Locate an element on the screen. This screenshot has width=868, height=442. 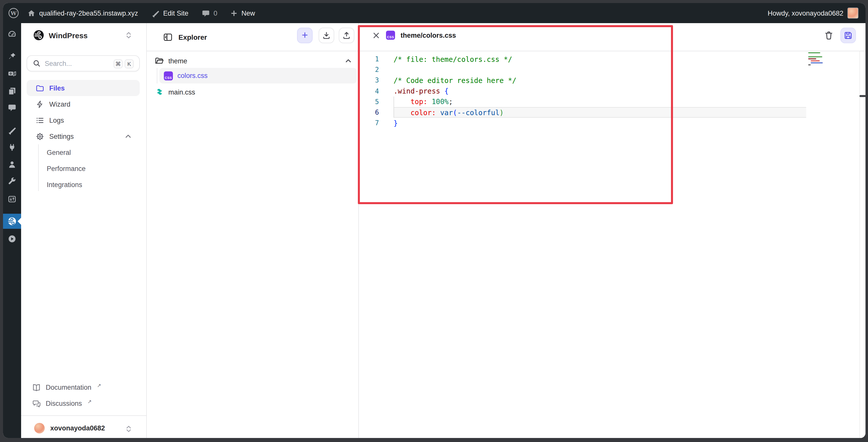
panel-toggle-icon is located at coordinates (168, 37).